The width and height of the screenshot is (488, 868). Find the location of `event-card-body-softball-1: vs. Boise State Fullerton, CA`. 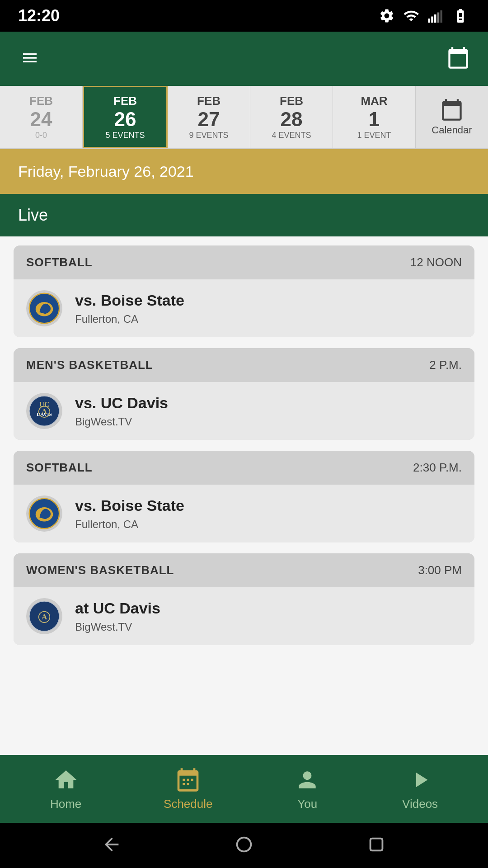

event-card-body-softball-1: vs. Boise State Fullerton, CA is located at coordinates (244, 308).